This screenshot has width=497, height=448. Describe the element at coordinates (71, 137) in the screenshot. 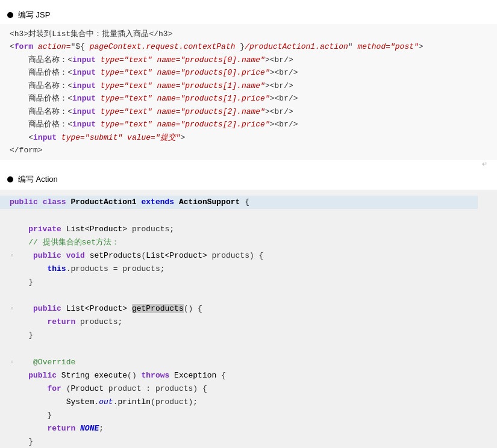

I see `jsp-submit-type-attr: type=` at that location.